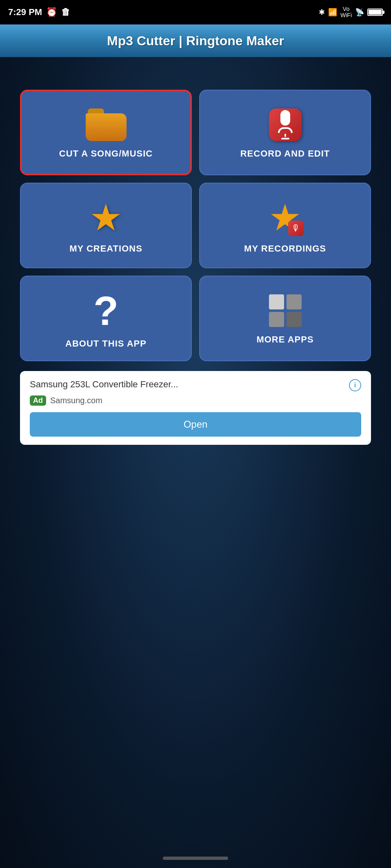 Image resolution: width=391 pixels, height=868 pixels. What do you see at coordinates (196, 12) in the screenshot?
I see `status-bar: 7:29 PM ⏰ 🗑 ✱ 📶 VoWiFi 📡` at bounding box center [196, 12].